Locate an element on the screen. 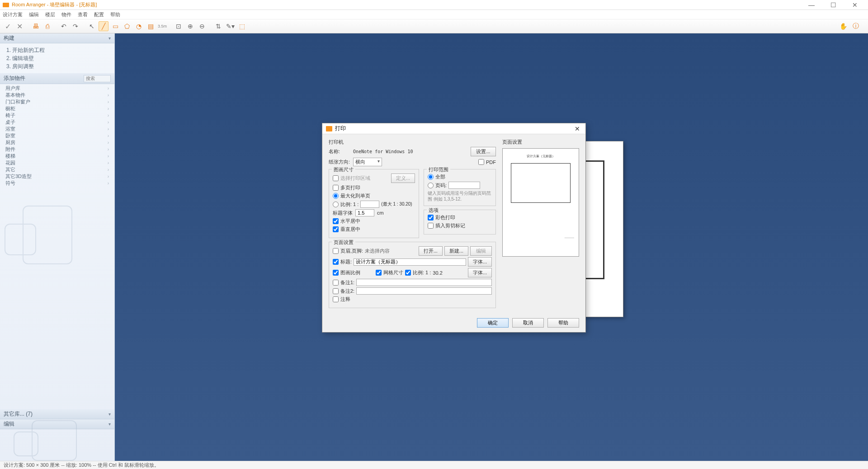  cat-doors: 门口和窗户› is located at coordinates (57, 102).